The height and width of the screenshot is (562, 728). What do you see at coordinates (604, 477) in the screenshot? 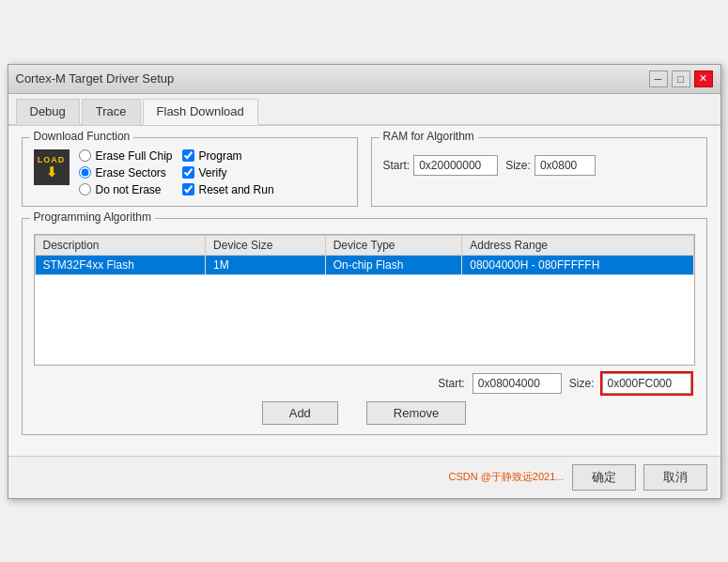
I see `confirm-button: 确定` at bounding box center [604, 477].